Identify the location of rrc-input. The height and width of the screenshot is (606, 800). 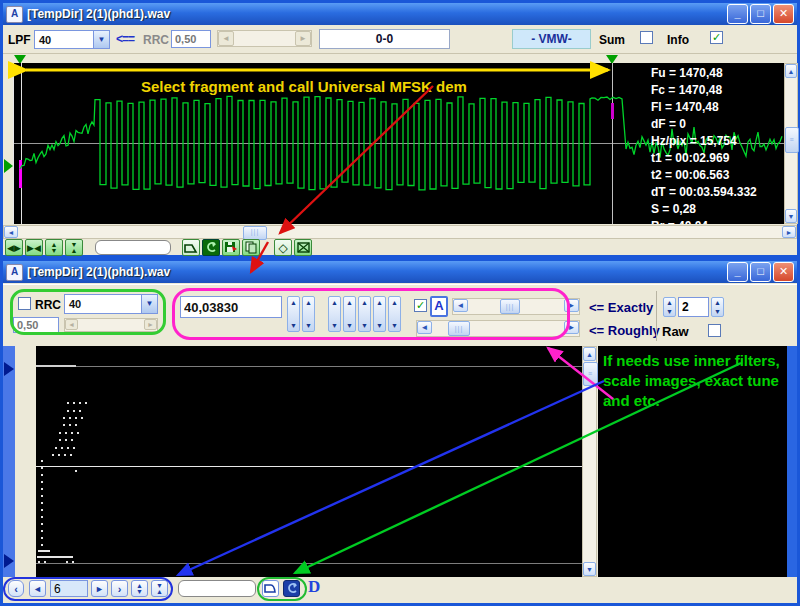
(191, 39).